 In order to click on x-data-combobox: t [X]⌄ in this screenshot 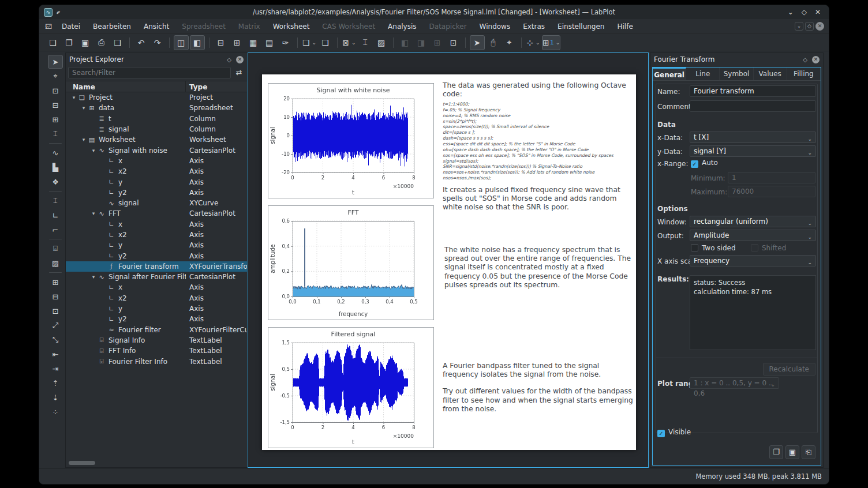, I will do `click(753, 137)`.